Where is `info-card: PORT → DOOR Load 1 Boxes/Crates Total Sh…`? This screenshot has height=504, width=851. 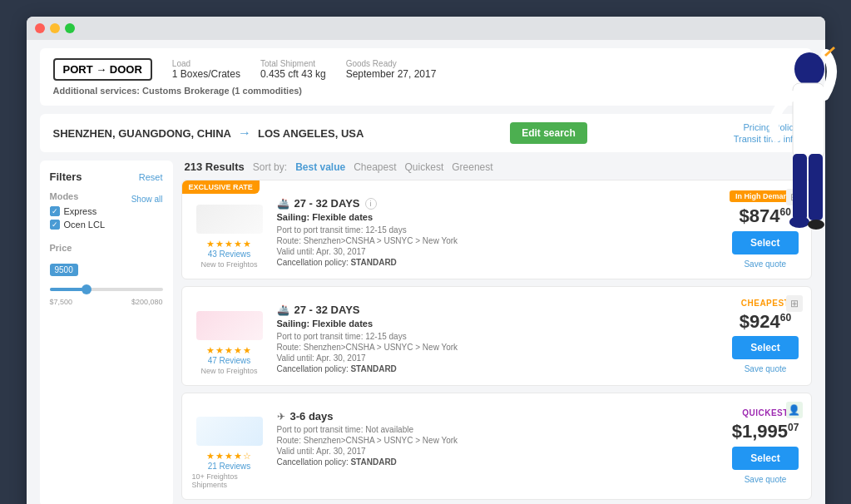 info-card: PORT → DOOR Load 1 Boxes/Crates Total Sh… is located at coordinates (426, 77).